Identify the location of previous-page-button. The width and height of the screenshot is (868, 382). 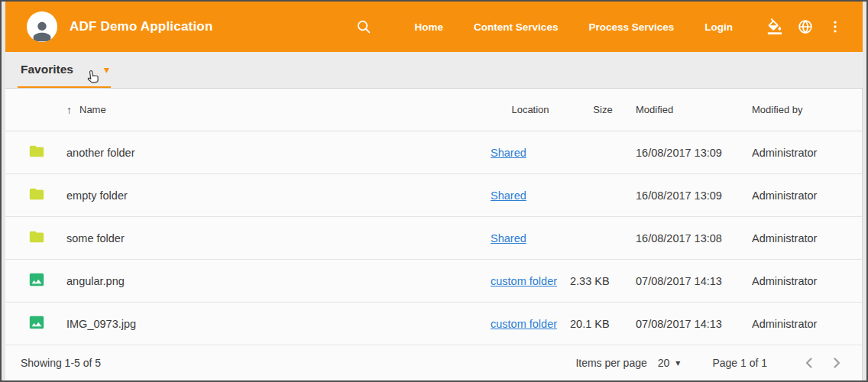
(809, 363).